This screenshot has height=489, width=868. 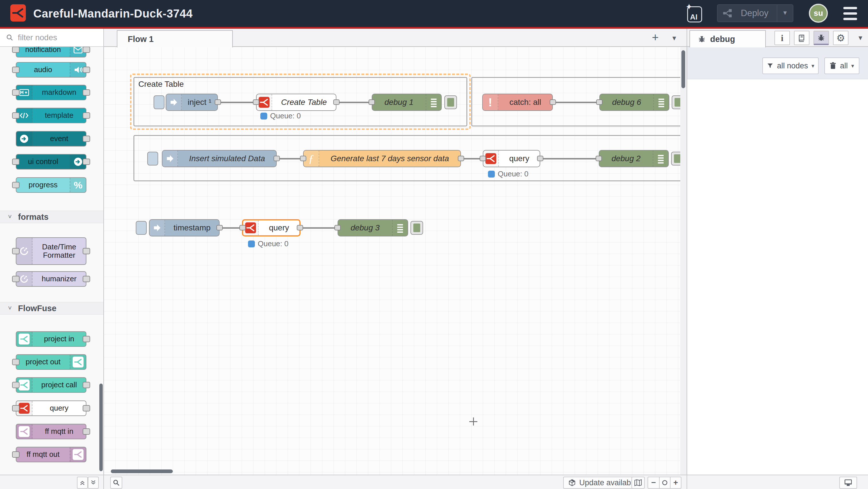 What do you see at coordinates (51, 251) in the screenshot?
I see `palette-node-datetime-formatter: Date/Time Formatter` at bounding box center [51, 251].